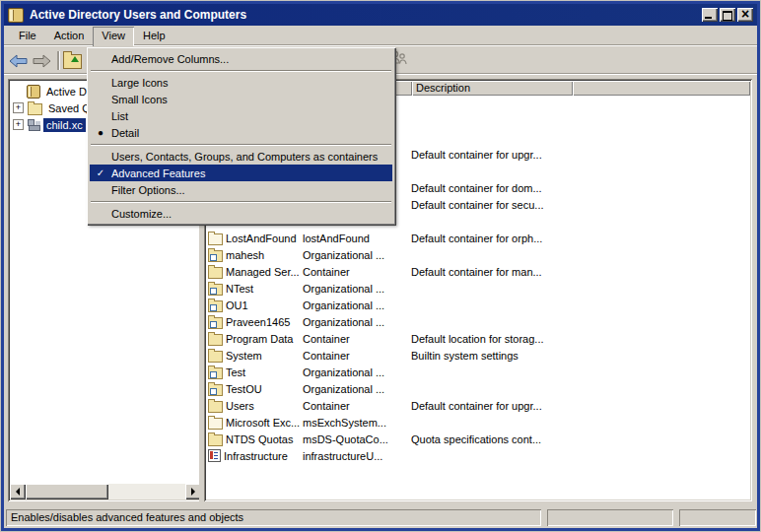 Image resolution: width=761 pixels, height=532 pixels. What do you see at coordinates (478, 305) in the screenshot?
I see `list-row-ou1: OU1Organizational ...` at bounding box center [478, 305].